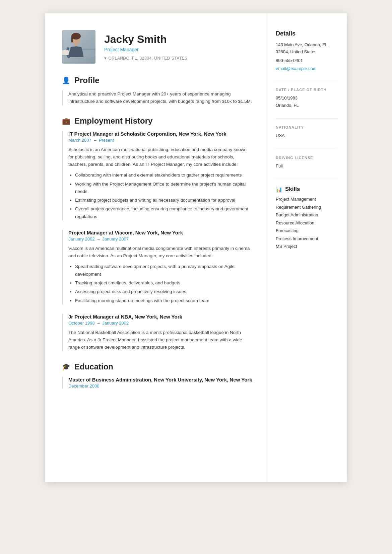 Image resolution: width=392 pixels, height=554 pixels. Describe the element at coordinates (307, 163) in the screenshot. I see `driving-section: DRIVING LICENSE Full` at that location.